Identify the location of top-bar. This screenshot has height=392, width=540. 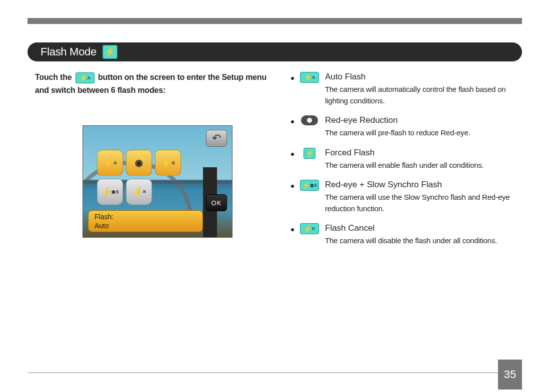
(275, 21).